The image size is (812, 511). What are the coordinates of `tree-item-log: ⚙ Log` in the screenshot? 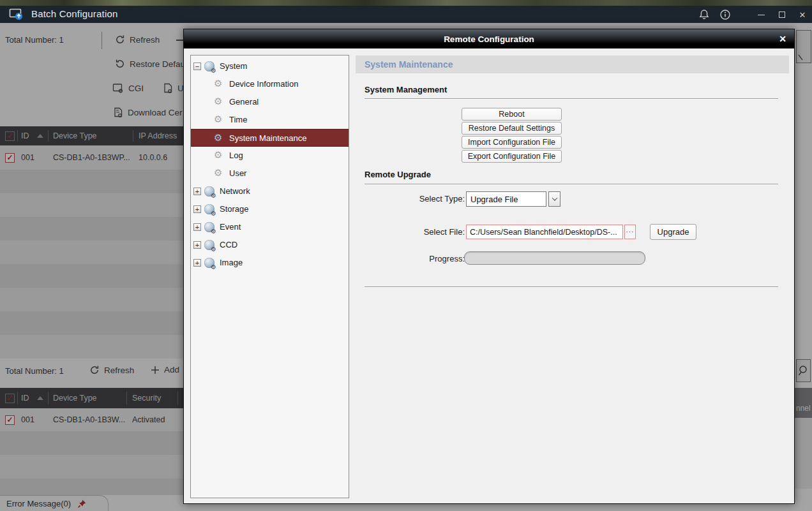 It's located at (269, 156).